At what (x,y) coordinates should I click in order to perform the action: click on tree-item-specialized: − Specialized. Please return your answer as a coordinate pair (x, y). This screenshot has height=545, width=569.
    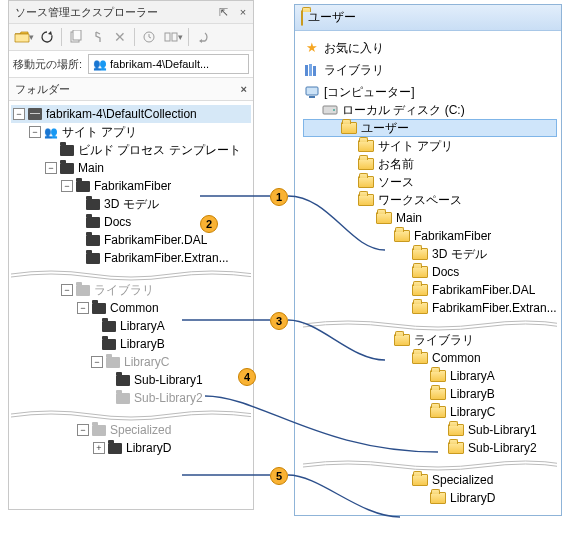
    Looking at the image, I should click on (131, 430).